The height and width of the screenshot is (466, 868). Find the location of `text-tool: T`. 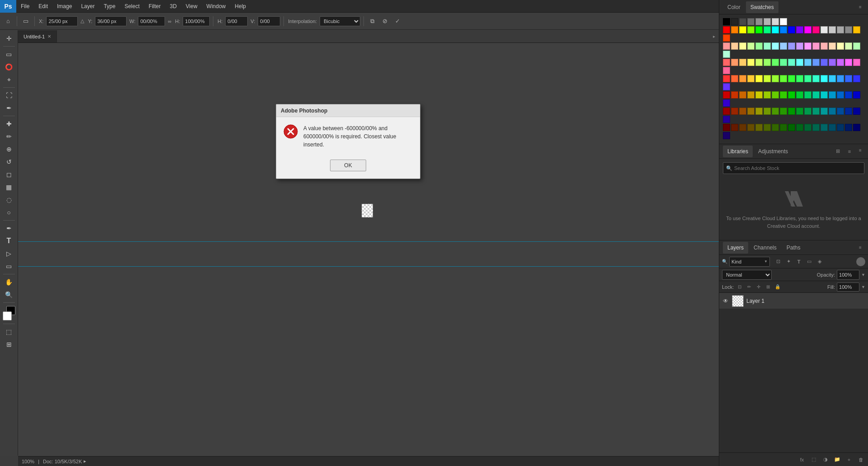

text-tool: T is located at coordinates (9, 241).